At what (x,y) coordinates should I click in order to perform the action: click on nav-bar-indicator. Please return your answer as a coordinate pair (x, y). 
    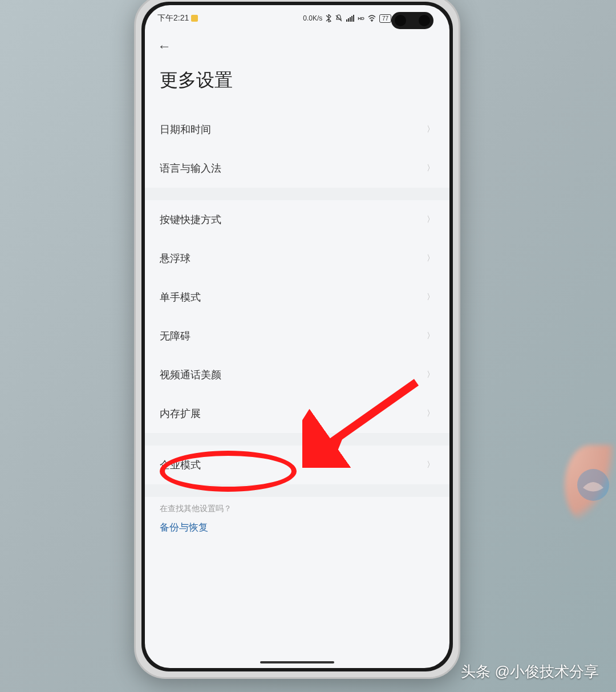
    Looking at the image, I should click on (297, 662).